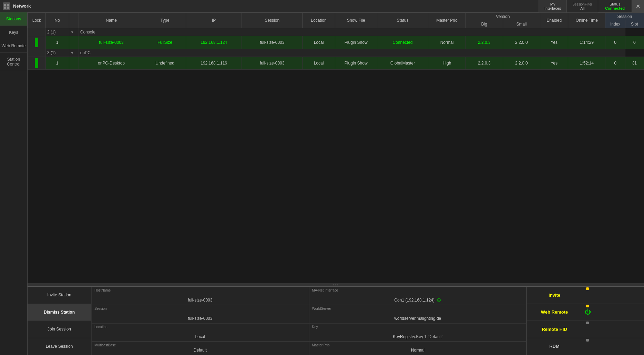 The image size is (644, 355). What do you see at coordinates (336, 63) in the screenshot?
I see `table-row: 1 onPC-Desktop Undefined 192.168.1.116 f…` at bounding box center [336, 63].